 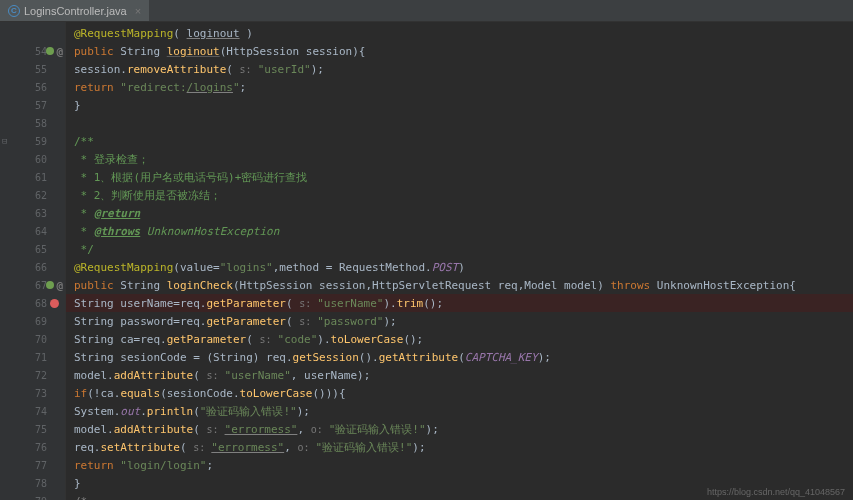 I want to click on line-number: 56, so click(x=33, y=88).